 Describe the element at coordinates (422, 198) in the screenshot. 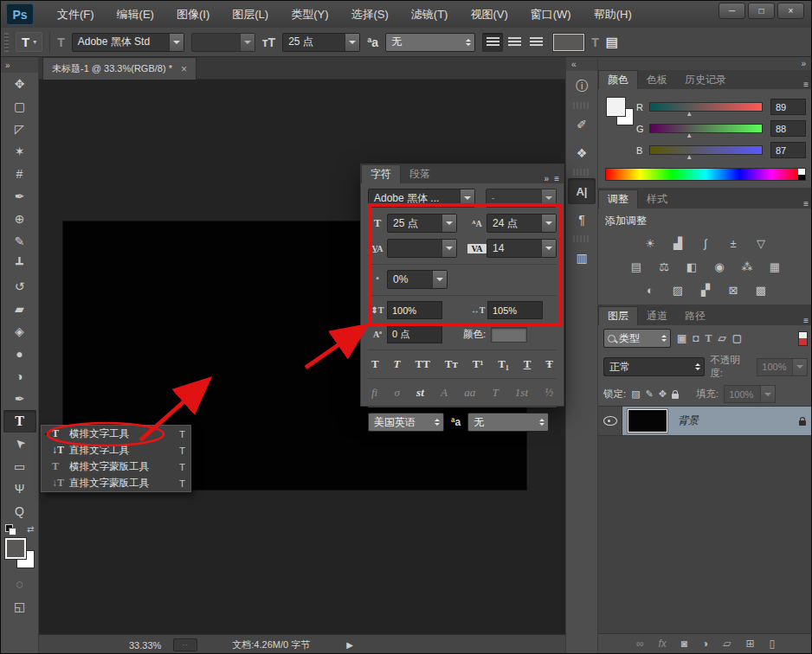

I see `char-font-family-select: Adobe 黑体 ...` at that location.